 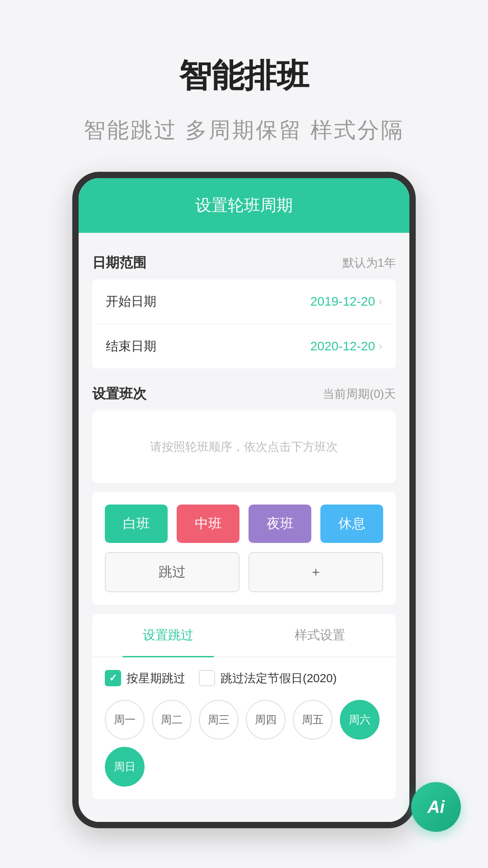 What do you see at coordinates (244, 205) in the screenshot?
I see `header-title: 设置轮班周期` at bounding box center [244, 205].